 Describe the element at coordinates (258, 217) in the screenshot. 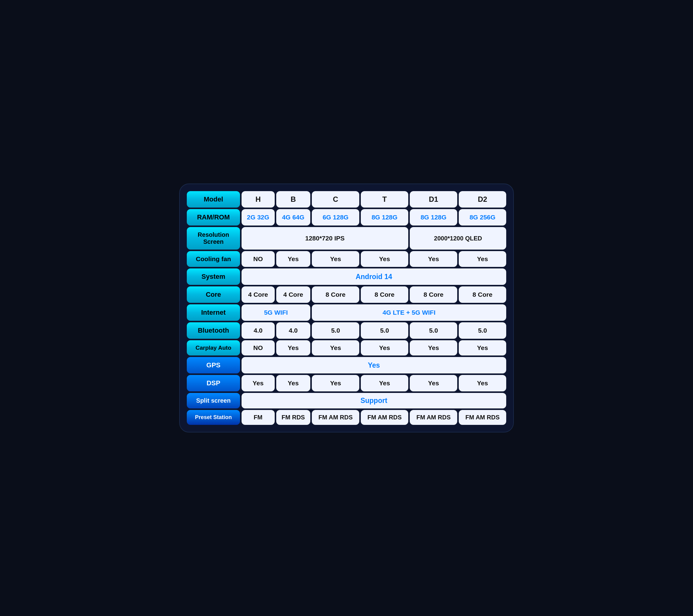

I see `ram-rom-h: 2G 32G` at that location.